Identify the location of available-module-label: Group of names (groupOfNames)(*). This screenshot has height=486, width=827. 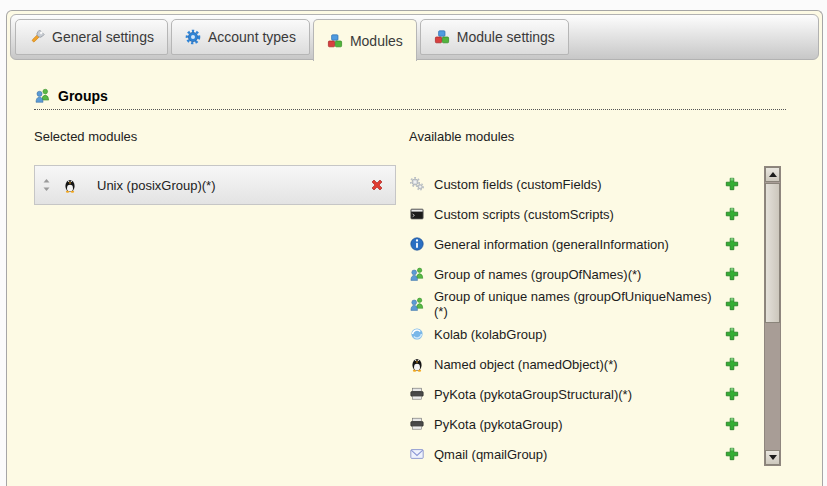
(579, 274).